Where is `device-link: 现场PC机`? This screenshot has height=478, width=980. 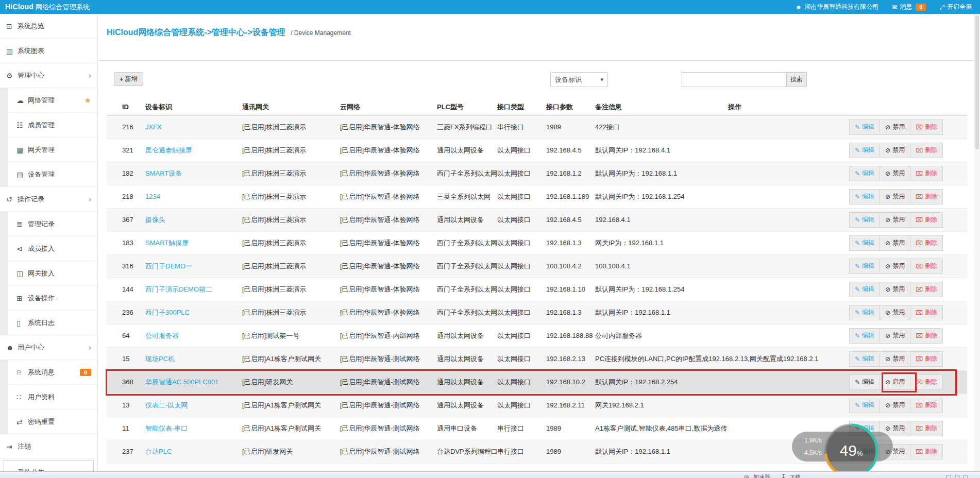
device-link: 现场PC机 is located at coordinates (160, 358).